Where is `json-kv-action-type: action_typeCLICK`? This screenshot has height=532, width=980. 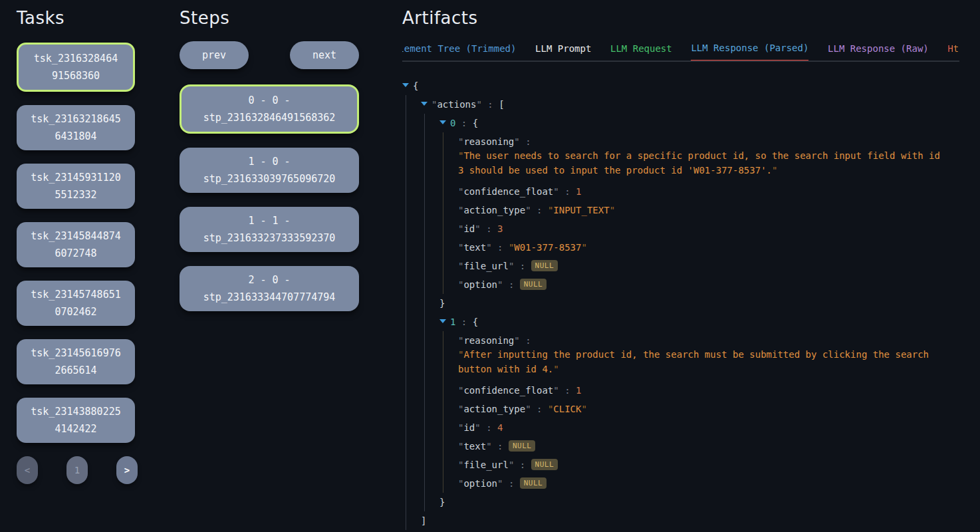
json-kv-action-type: action_typeCLICK is located at coordinates (709, 409).